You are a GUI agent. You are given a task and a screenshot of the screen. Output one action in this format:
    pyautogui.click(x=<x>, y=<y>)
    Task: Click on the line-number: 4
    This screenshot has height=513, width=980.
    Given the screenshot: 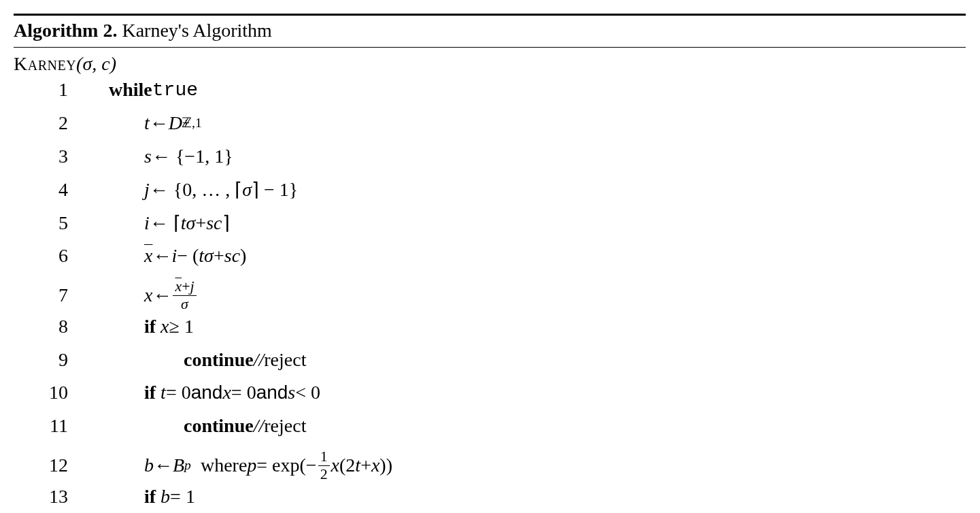 What is the action you would take?
    pyautogui.click(x=61, y=190)
    